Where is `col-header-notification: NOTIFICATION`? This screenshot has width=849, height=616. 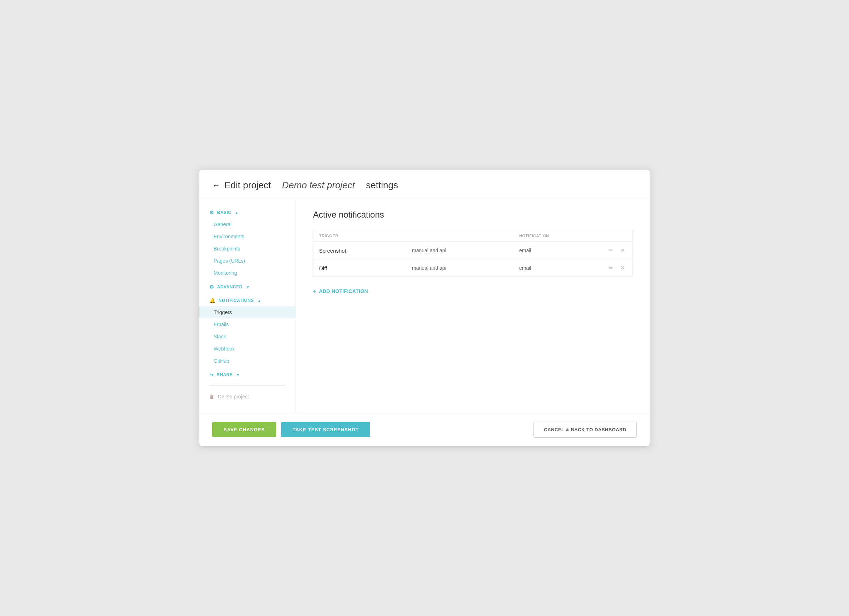
col-header-notification: NOTIFICATION is located at coordinates (559, 236).